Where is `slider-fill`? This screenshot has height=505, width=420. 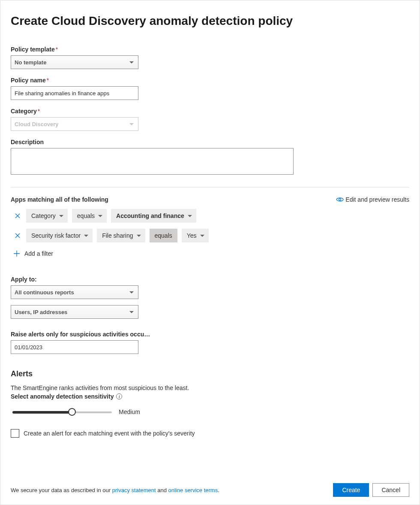
slider-fill is located at coordinates (42, 412).